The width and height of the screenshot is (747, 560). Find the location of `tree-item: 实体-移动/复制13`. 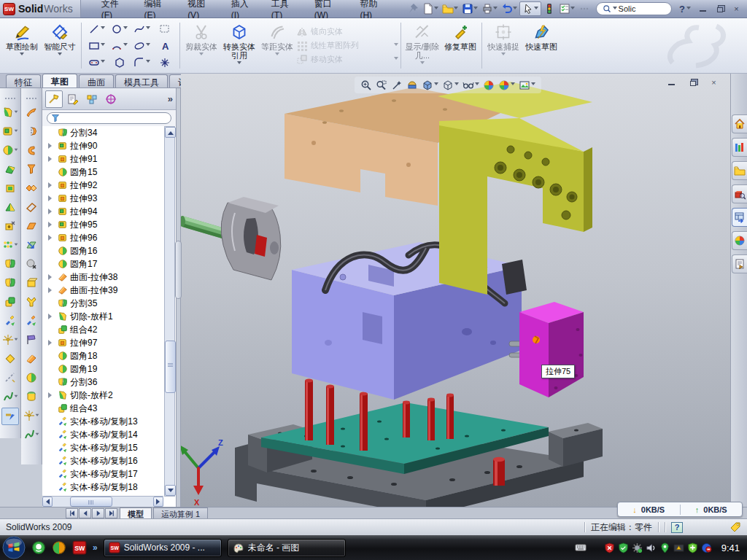

tree-item: 实体-移动/复制13 is located at coordinates (103, 421).